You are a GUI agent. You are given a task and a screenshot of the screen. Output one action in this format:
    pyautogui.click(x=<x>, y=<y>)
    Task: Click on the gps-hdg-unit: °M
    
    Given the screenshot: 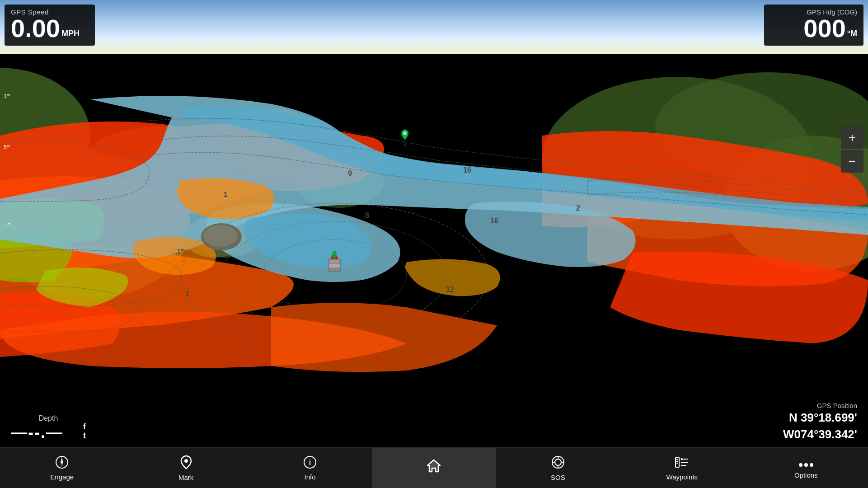 What is the action you would take?
    pyautogui.click(x=852, y=33)
    